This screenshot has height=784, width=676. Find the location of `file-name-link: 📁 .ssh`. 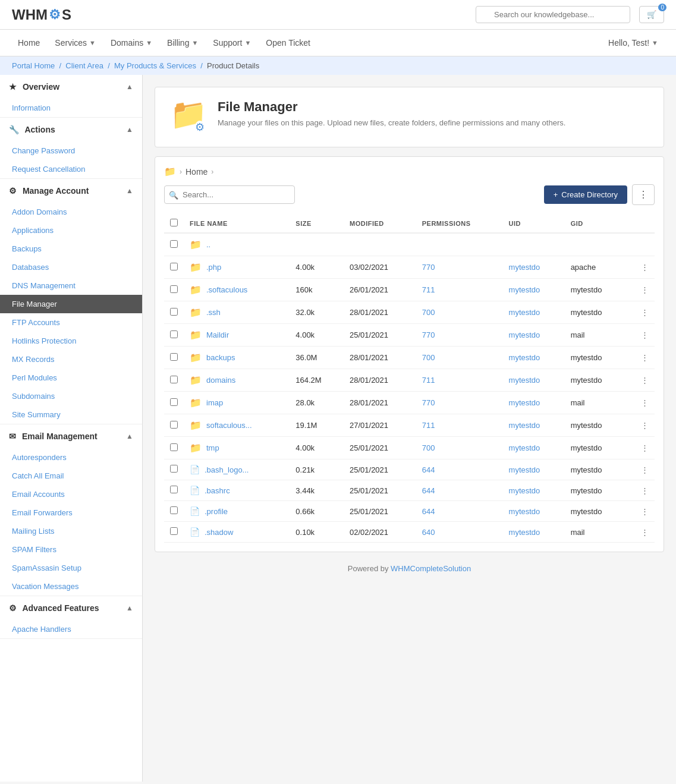

file-name-link: 📁 .ssh is located at coordinates (237, 313).